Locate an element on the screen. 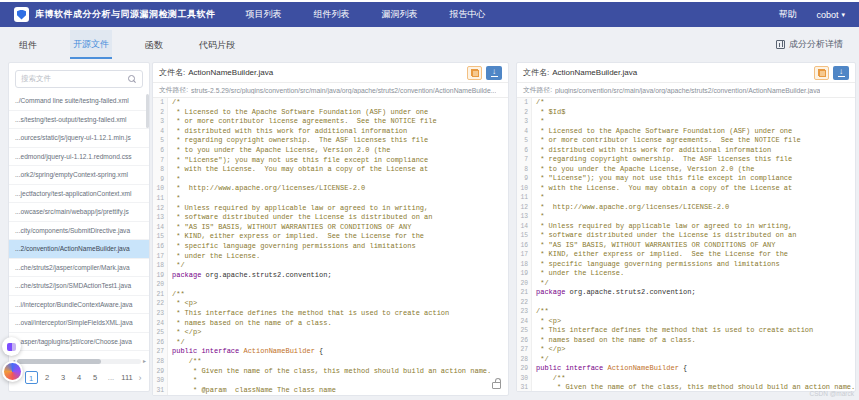  page-button-3: 3 is located at coordinates (64, 378).